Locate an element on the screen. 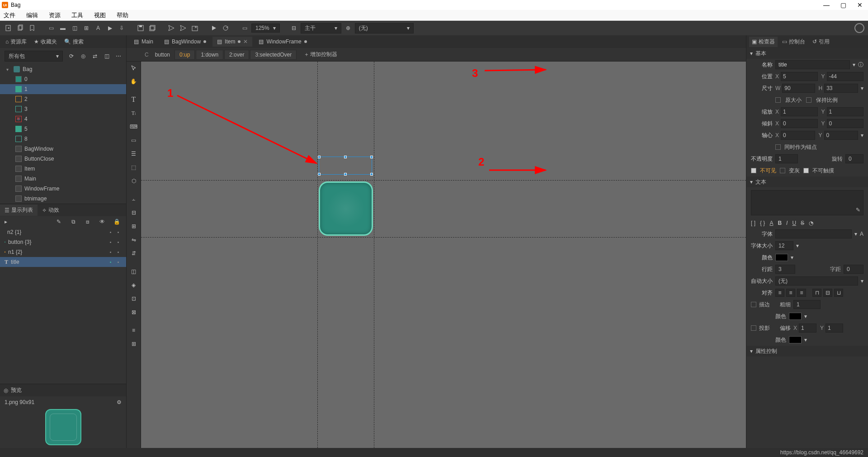 The image size is (868, 457). tree-item: 5 is located at coordinates (63, 129).